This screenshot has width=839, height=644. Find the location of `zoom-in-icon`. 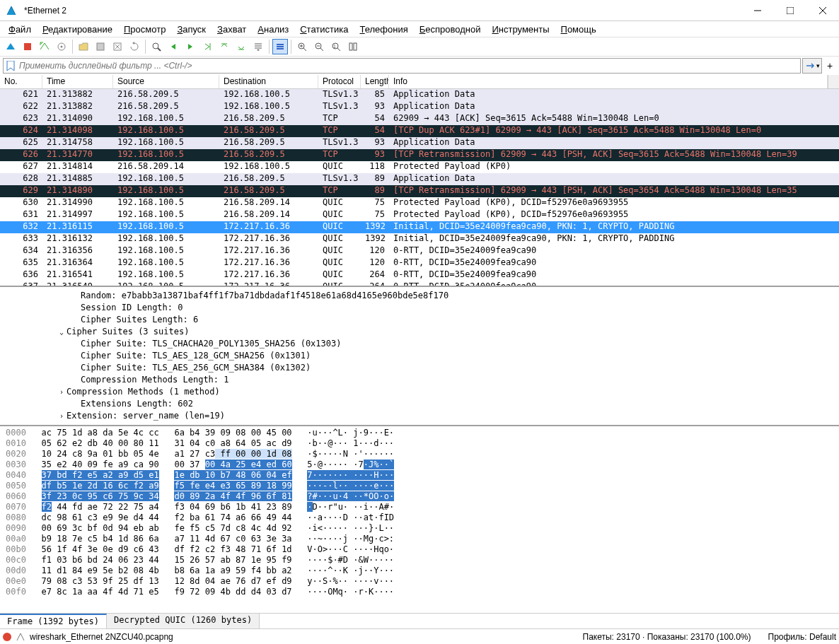

zoom-in-icon is located at coordinates (302, 47).